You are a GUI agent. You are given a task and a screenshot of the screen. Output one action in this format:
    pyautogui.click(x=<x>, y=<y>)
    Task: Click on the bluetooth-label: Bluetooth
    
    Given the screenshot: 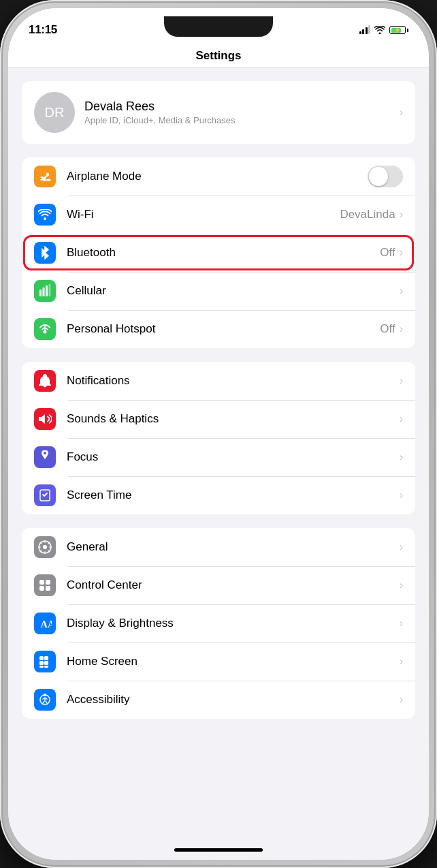 What is the action you would take?
    pyautogui.click(x=223, y=253)
    